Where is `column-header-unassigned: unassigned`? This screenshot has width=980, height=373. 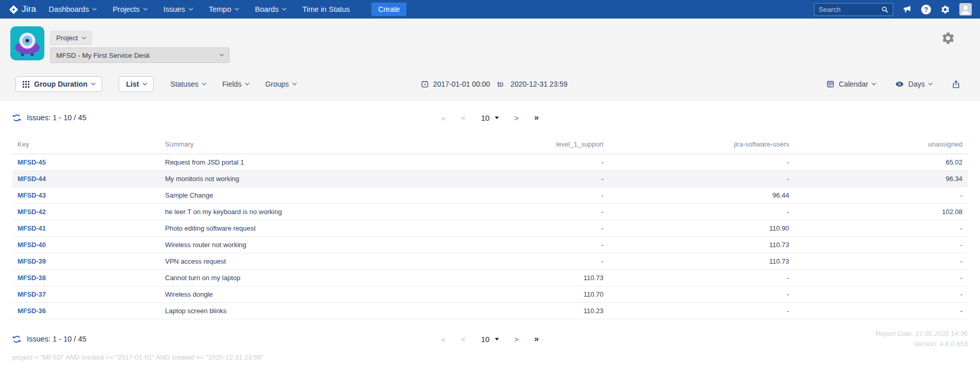
column-header-unassigned: unassigned is located at coordinates (881, 145).